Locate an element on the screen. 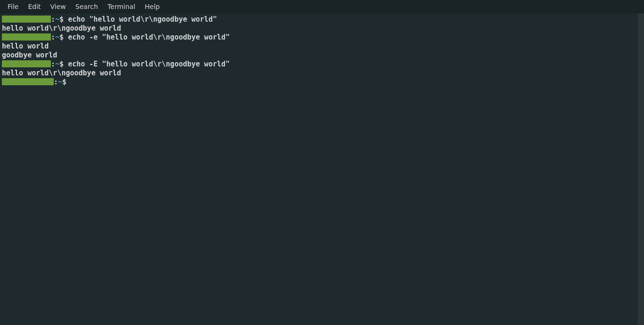 The height and width of the screenshot is (325, 644). command-text: echo -E "hello world\r\ngoodbye world" is located at coordinates (149, 64).